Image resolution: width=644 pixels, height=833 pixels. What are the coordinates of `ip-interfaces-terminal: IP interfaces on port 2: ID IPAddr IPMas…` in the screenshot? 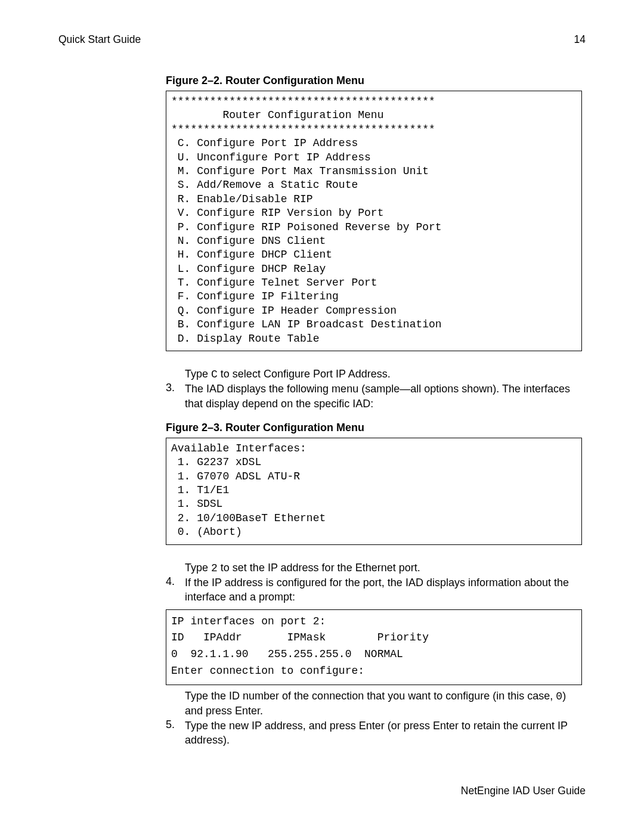 It's located at (374, 648).